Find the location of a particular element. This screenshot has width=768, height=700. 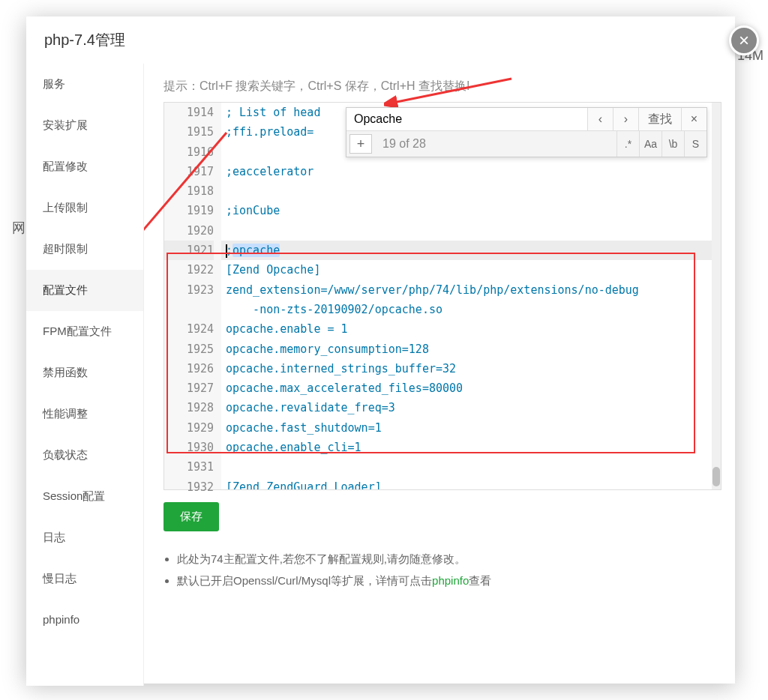

code-line: opcache.memory_consumption=128 is located at coordinates (466, 349).